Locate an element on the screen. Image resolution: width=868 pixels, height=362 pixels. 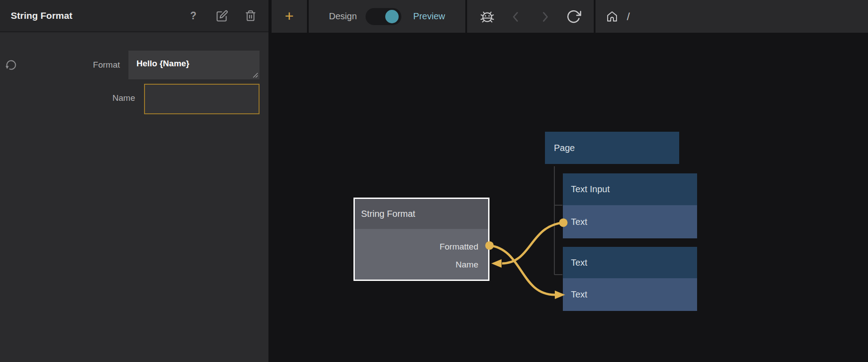
node-string-format-header: String Format is located at coordinates (421, 214).